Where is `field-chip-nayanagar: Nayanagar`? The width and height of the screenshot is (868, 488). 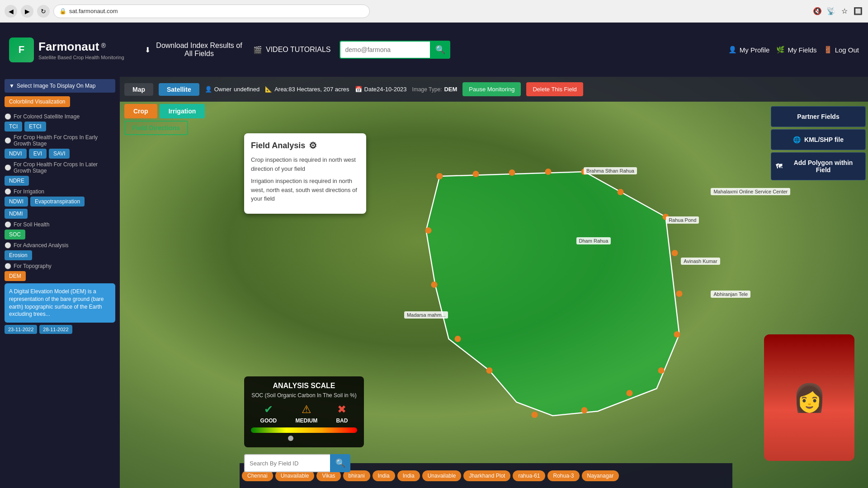
field-chip-nayanagar: Nayanagar is located at coordinates (600, 476).